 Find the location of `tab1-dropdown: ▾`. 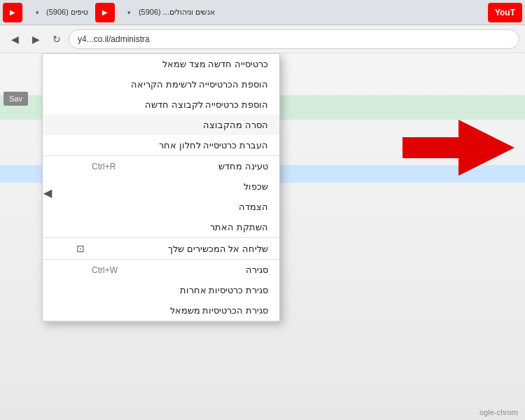

tab1-dropdown: ▾ is located at coordinates (37, 13).